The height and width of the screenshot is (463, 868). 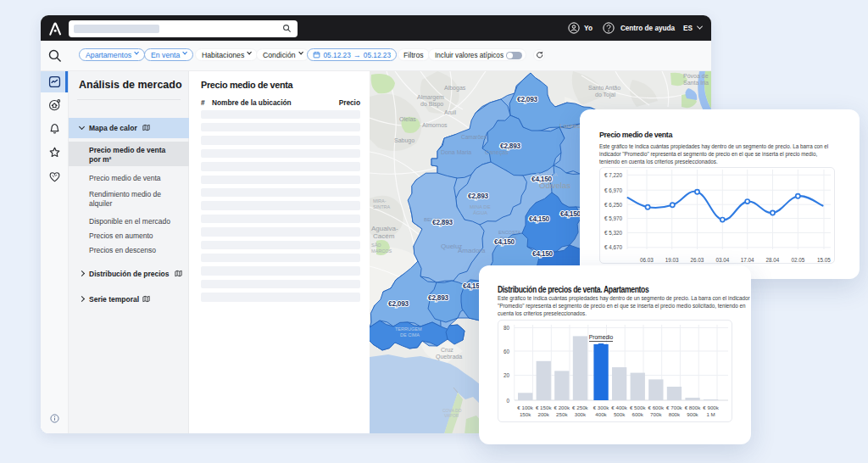 I want to click on svg-text: Loures, so click(x=570, y=126).